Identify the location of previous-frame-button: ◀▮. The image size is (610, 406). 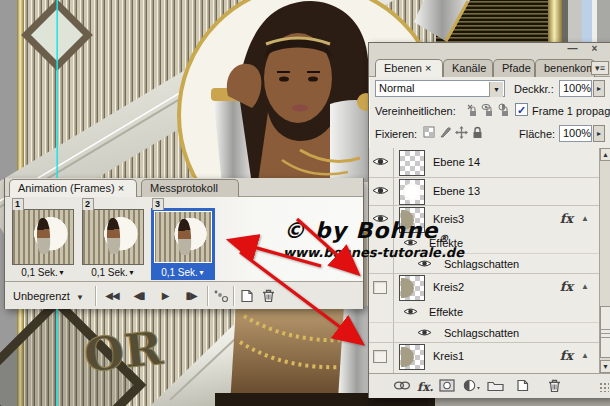
(139, 296).